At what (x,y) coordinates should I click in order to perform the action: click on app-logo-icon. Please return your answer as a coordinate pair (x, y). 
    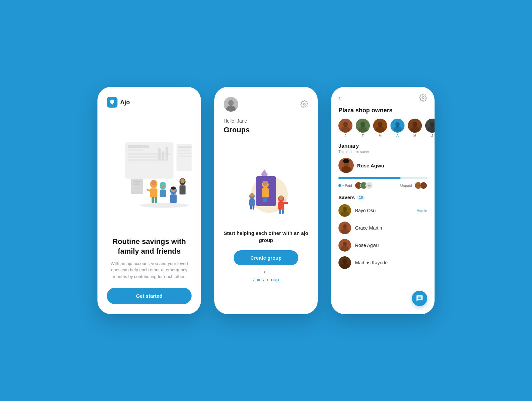
    Looking at the image, I should click on (112, 102).